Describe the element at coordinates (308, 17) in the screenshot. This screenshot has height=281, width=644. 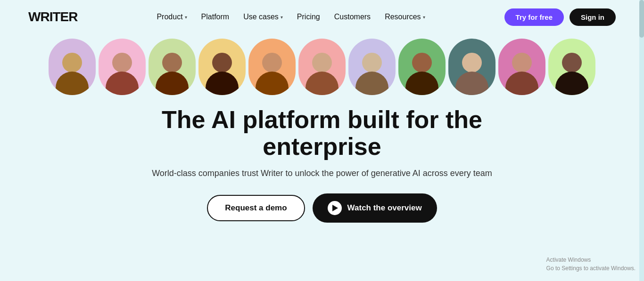
I see `nav-item-pricing: Pricing` at that location.